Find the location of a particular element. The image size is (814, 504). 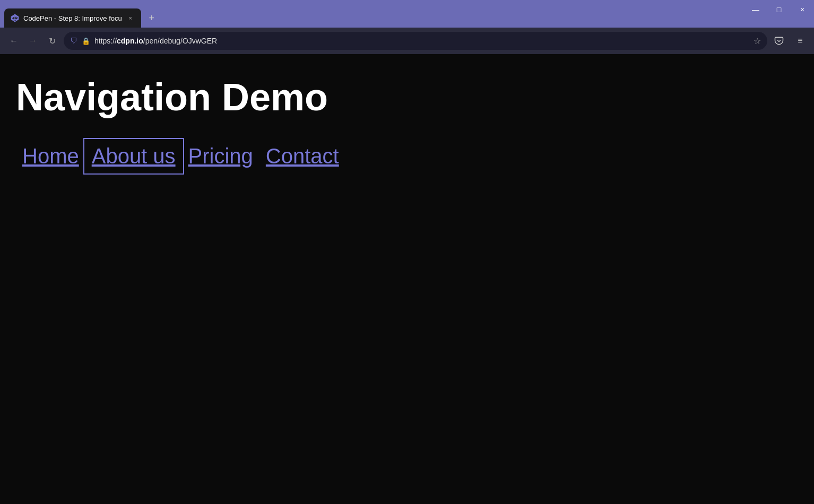

codepen-icon is located at coordinates (15, 18).